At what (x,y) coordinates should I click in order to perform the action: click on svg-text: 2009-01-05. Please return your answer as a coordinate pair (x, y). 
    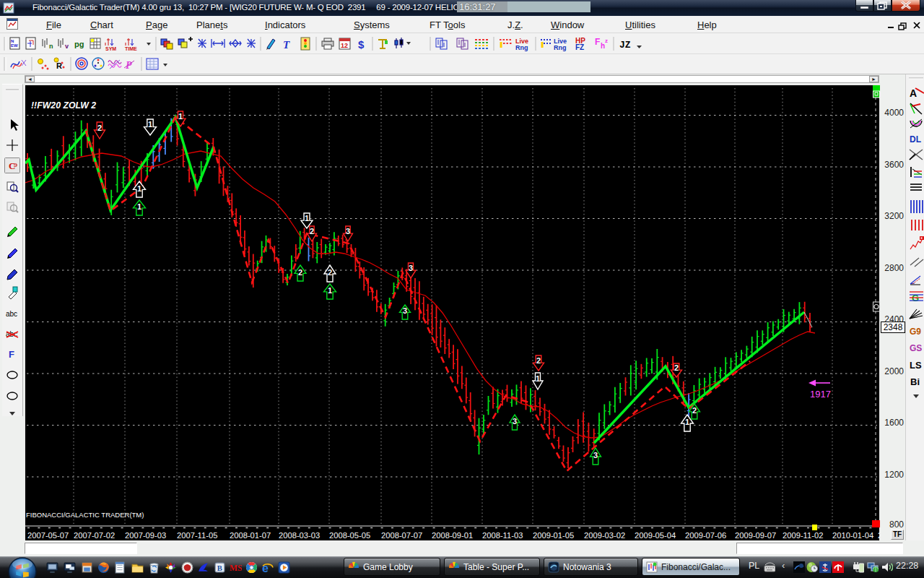
    Looking at the image, I should click on (553, 535).